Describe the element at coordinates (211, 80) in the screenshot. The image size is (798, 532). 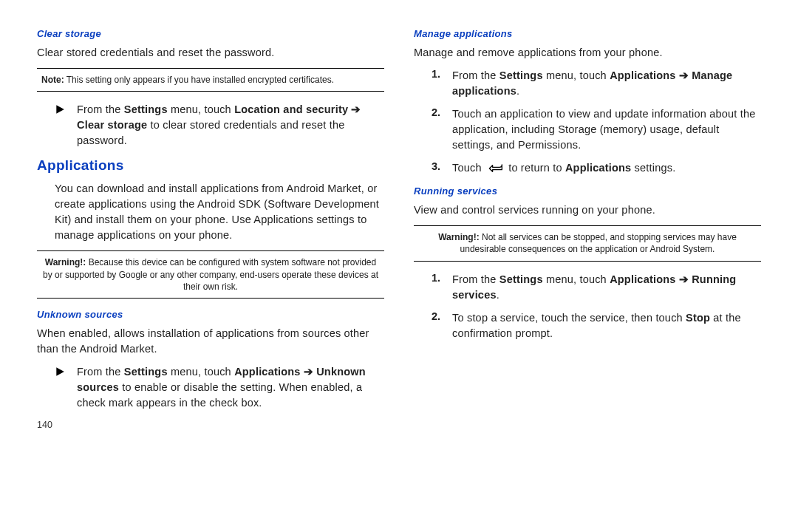
I see `note-clear-storage: Note: This setting only appears if you h…` at that location.